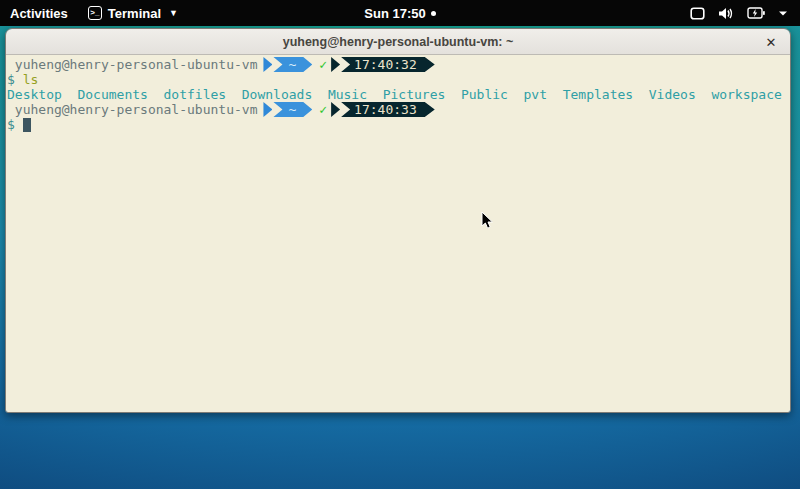 This screenshot has height=489, width=800. What do you see at coordinates (277, 94) in the screenshot?
I see `directory-name: Downloads` at bounding box center [277, 94].